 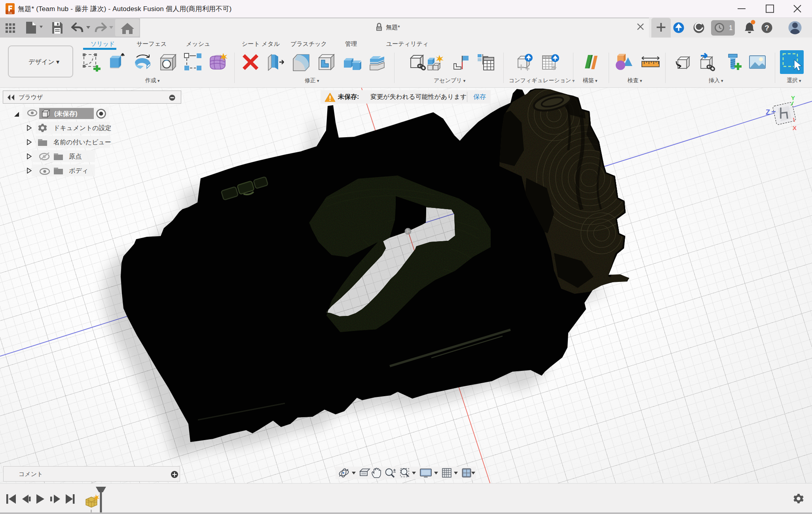 I want to click on svg-text: 1, so click(x=730, y=28).